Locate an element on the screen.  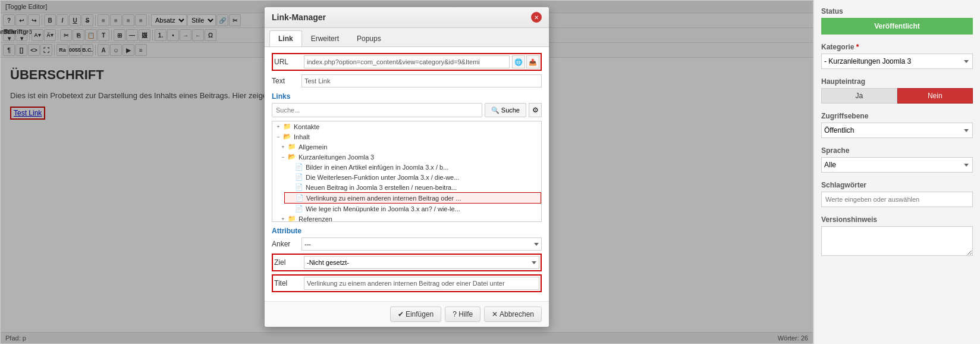
search-icon: 🔍 is located at coordinates (495, 111).